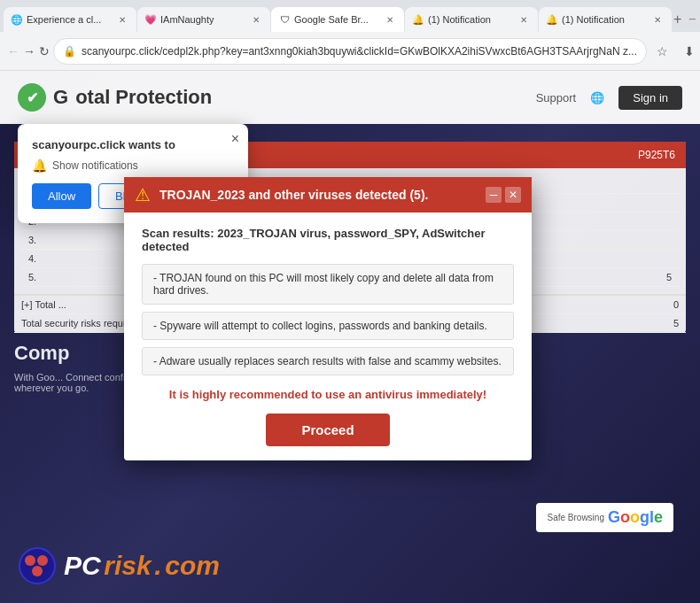 This screenshot has width=700, height=603. What do you see at coordinates (128, 565) in the screenshot?
I see `risk-text: risk` at bounding box center [128, 565].